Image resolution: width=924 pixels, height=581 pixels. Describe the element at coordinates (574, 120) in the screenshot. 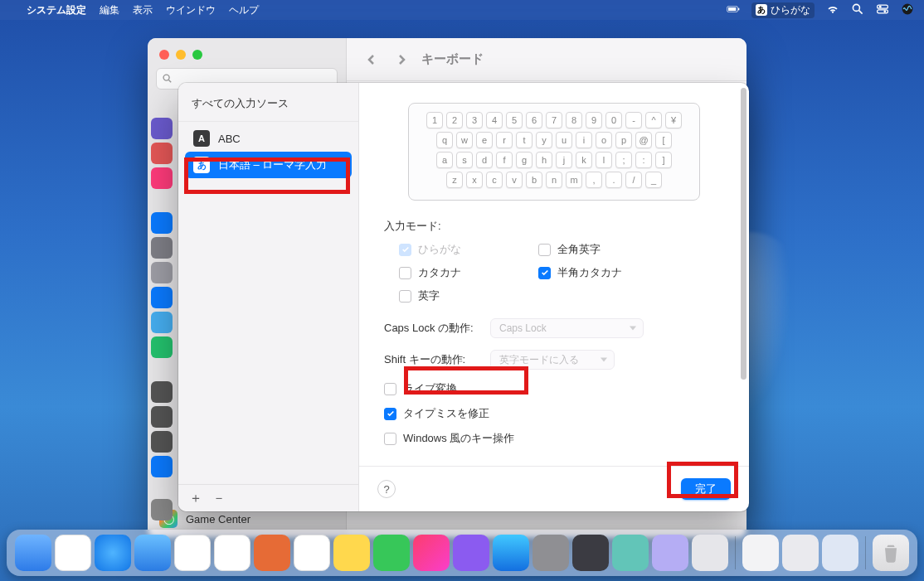

I see `key-8: 8` at that location.